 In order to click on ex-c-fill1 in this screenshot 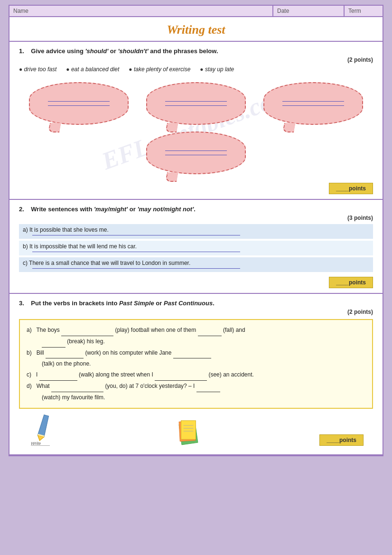, I will do `click(58, 375)`.